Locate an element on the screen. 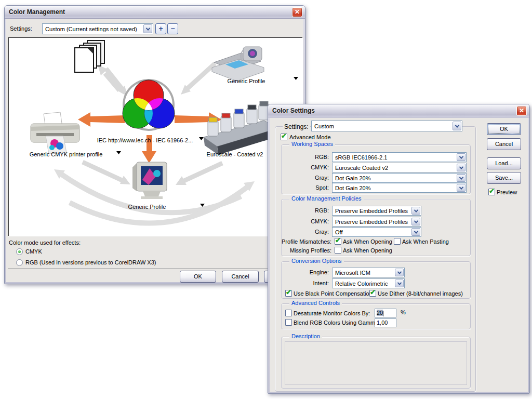  ws-spot-combobox: Dot Gain 20% is located at coordinates (399, 188).